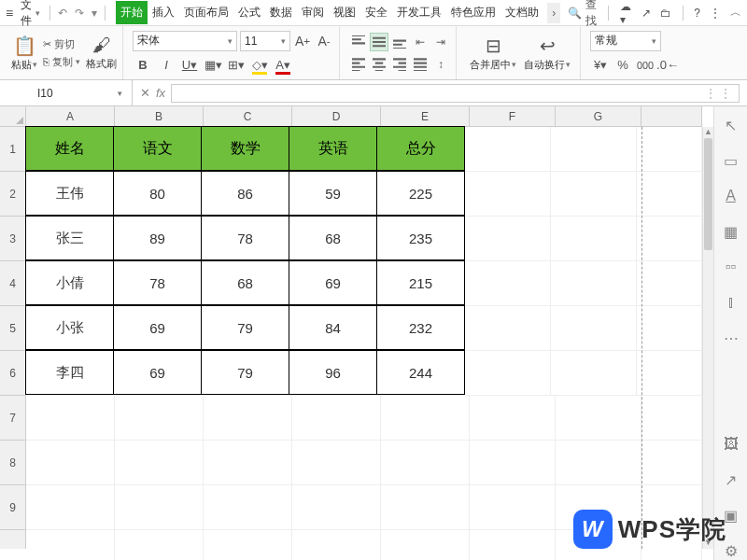 Image resolution: width=747 pixels, height=560 pixels. I want to click on tabs-overflow: ›, so click(554, 13).